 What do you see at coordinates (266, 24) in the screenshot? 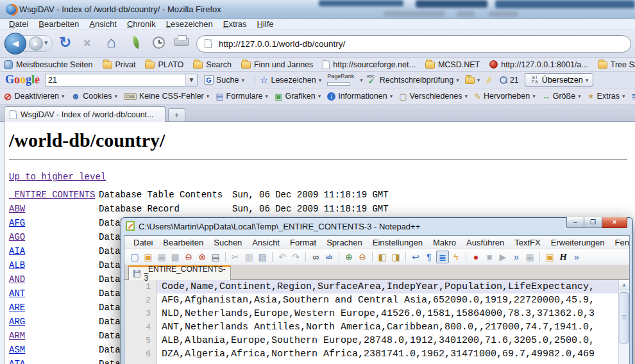
I see `menu-item: Hilfe` at bounding box center [266, 24].